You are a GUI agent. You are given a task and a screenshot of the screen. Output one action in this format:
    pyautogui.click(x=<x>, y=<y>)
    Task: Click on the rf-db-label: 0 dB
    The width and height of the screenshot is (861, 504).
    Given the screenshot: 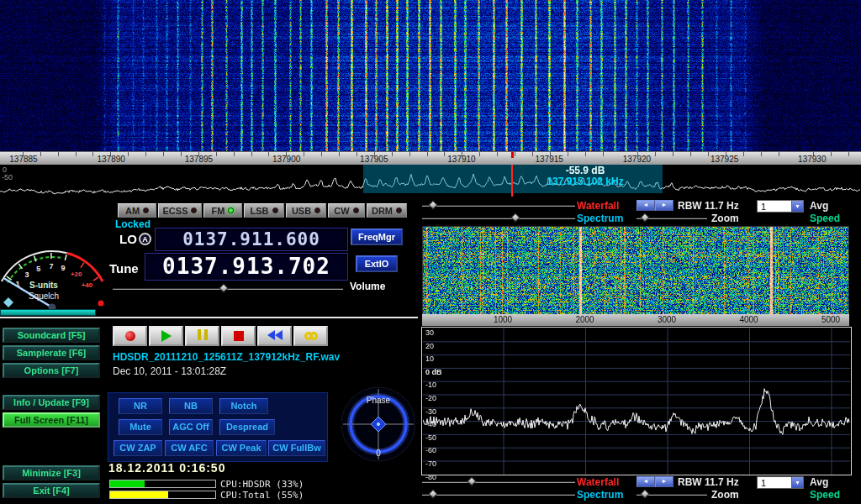 What is the action you would take?
    pyautogui.click(x=434, y=372)
    